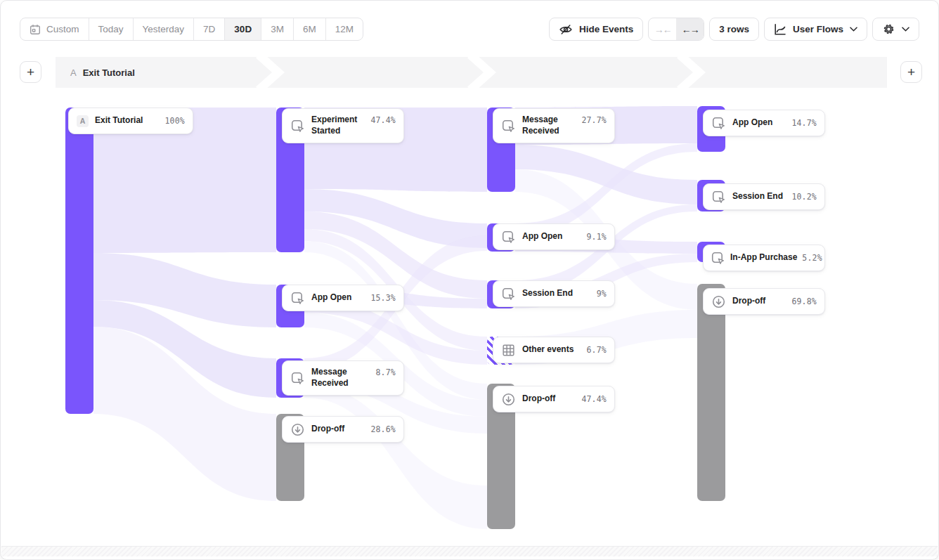 The image size is (939, 560). Describe the element at coordinates (343, 378) in the screenshot. I see `node-card-message-received-2: Message Received 8.7%` at that location.